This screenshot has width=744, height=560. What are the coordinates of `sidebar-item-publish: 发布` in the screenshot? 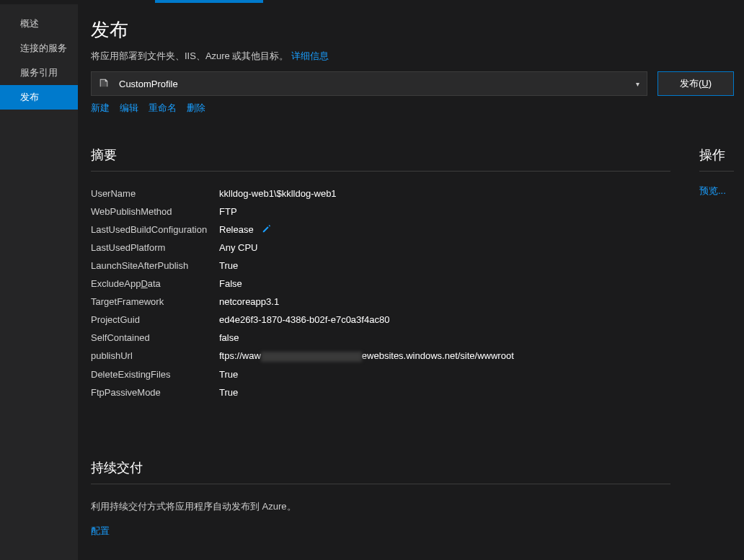 It's located at (39, 97).